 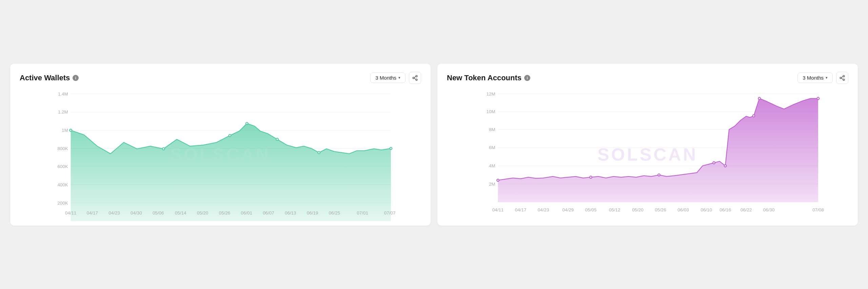 What do you see at coordinates (706, 209) in the screenshot?
I see `svg-text: 06/10` at bounding box center [706, 209].